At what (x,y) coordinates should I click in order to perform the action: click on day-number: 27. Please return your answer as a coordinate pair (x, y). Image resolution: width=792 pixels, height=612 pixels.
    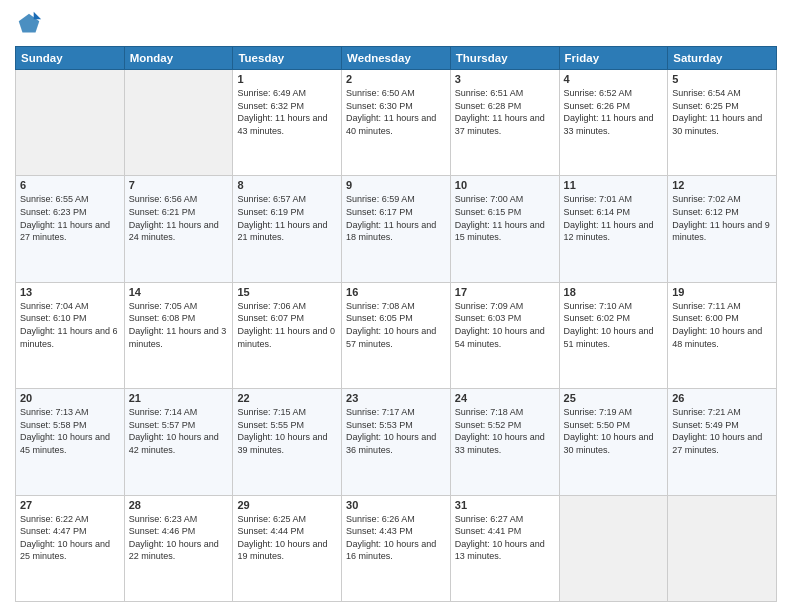
    Looking at the image, I should click on (70, 505).